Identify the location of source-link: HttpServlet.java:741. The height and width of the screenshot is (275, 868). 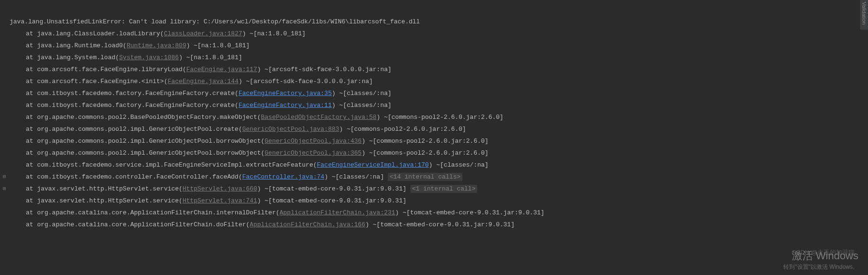
(220, 201).